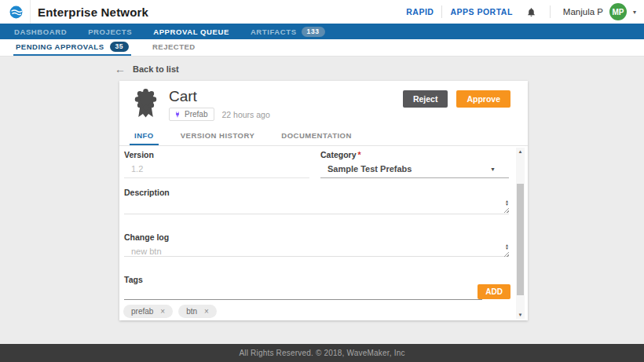  What do you see at coordinates (192, 31) in the screenshot?
I see `nav-item-approval-queue: APPROVAL QUEUE` at bounding box center [192, 31].